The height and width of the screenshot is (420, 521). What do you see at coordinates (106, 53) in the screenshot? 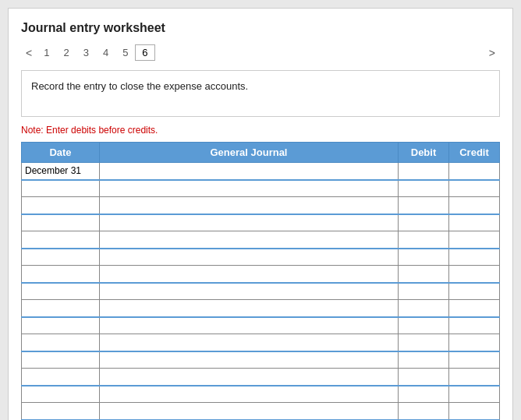
I see `page-4: 4` at bounding box center [106, 53].